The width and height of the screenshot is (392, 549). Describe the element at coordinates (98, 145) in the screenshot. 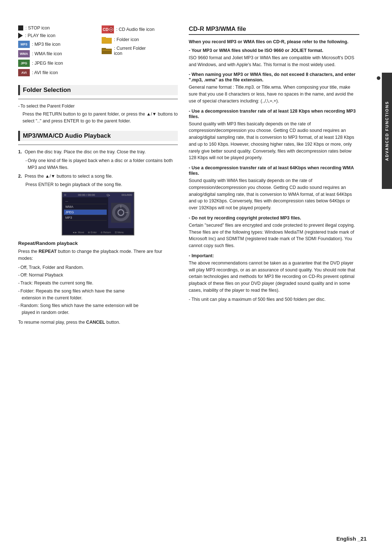

I see `mp3-section-divider` at that location.